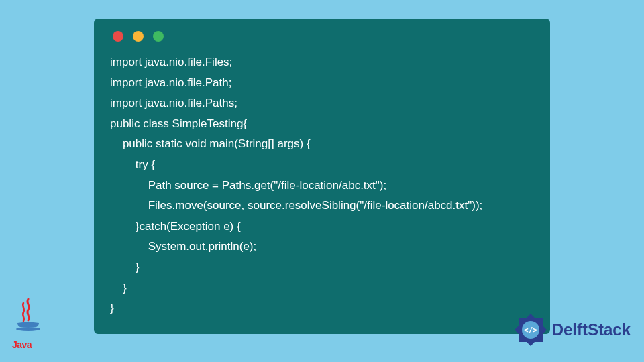 The image size is (644, 362). What do you see at coordinates (28, 324) in the screenshot?
I see `java-logo: Java` at bounding box center [28, 324].